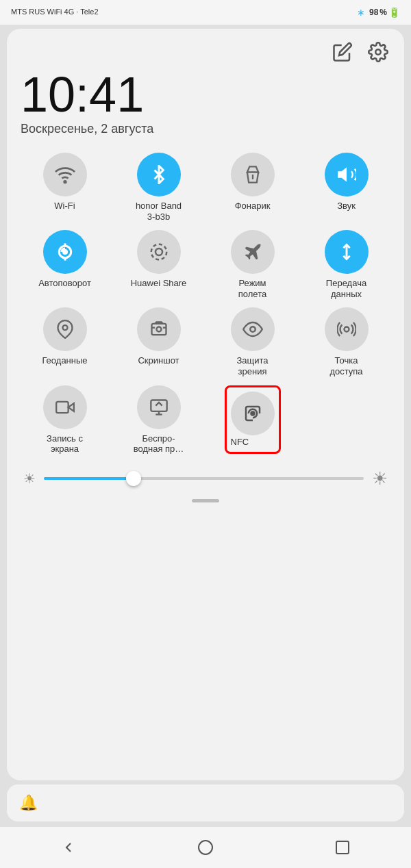 This screenshot has width=411, height=868. What do you see at coordinates (64, 444) in the screenshot?
I see `screenrecord-label: Запись сэкрана` at bounding box center [64, 444].